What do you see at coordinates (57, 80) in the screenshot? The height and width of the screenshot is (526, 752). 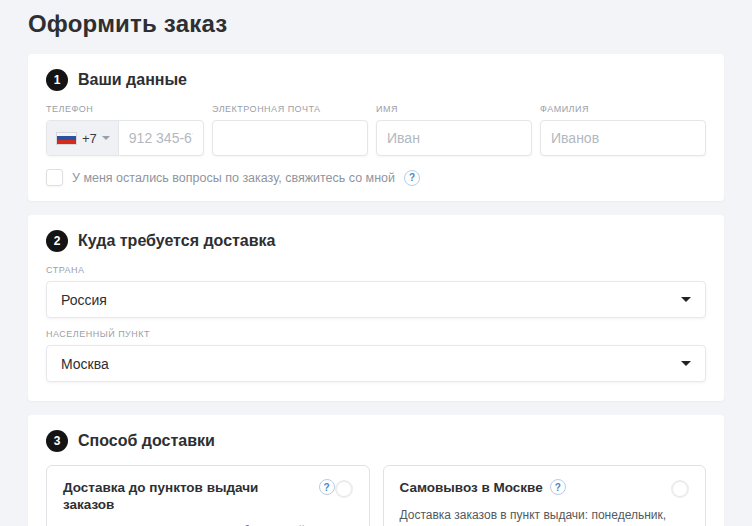 I see `step-1-badge: 1` at bounding box center [57, 80].